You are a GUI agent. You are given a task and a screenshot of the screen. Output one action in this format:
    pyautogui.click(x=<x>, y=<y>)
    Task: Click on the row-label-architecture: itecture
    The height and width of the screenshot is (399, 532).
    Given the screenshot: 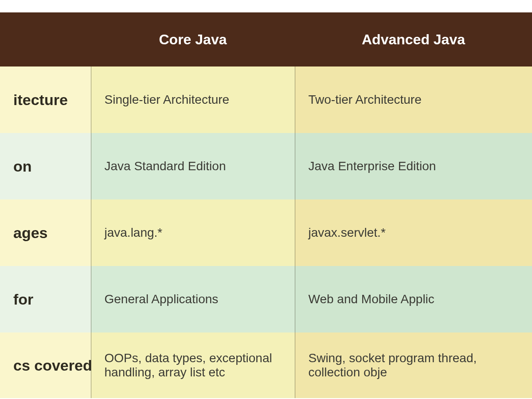 What is the action you would take?
    pyautogui.click(x=45, y=100)
    